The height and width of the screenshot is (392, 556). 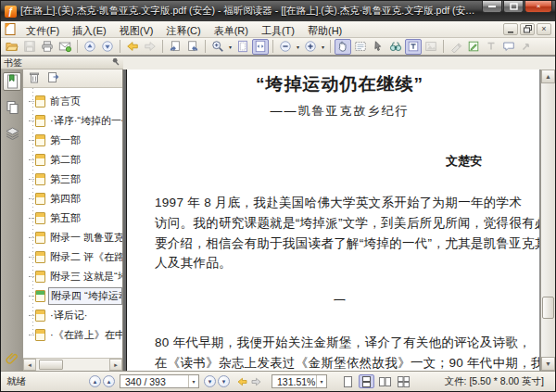 What do you see at coordinates (72, 364) in the screenshot?
I see `bookmarks-horizontal-scrollbar: ◂ ▸` at bounding box center [72, 364].